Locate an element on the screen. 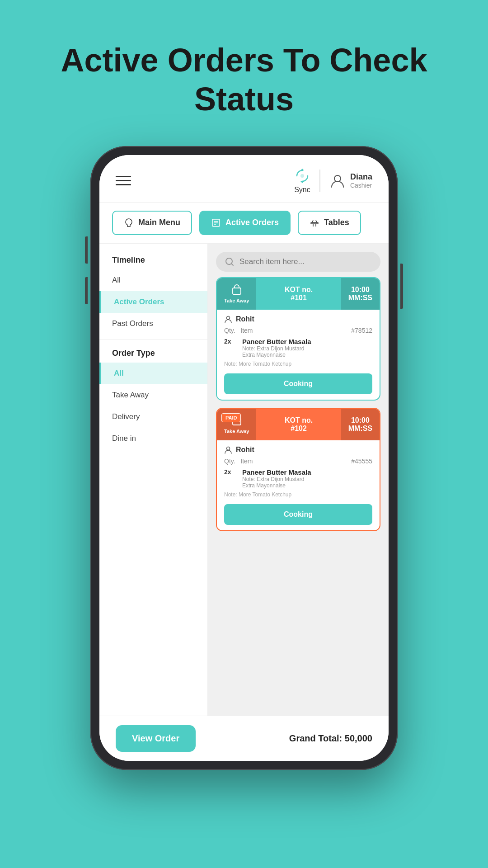 The image size is (488, 868). kot-card-1: Take Away KOT no. #101 10:00 MM:SS is located at coordinates (298, 339).